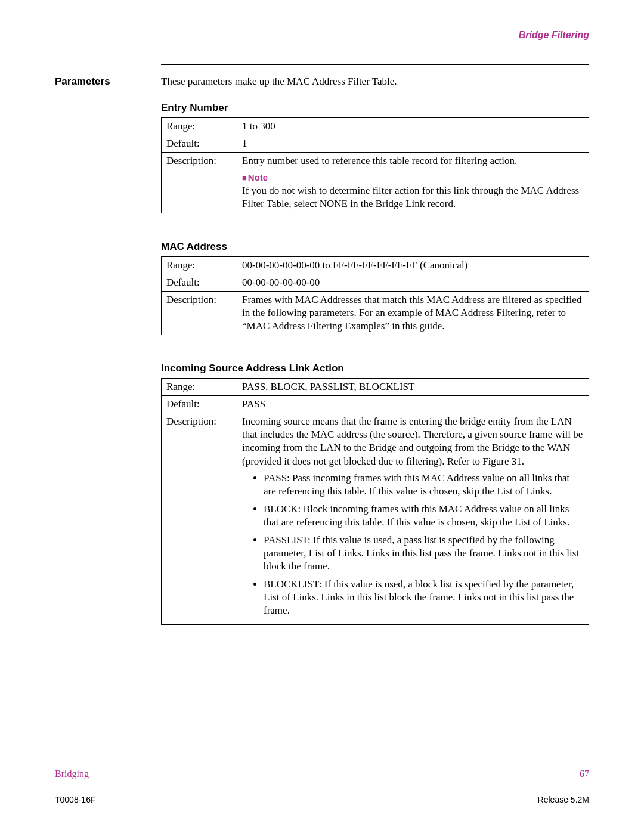 This screenshot has width=644, height=833. What do you see at coordinates (75, 800) in the screenshot?
I see `doc-number: T0008-16F` at bounding box center [75, 800].